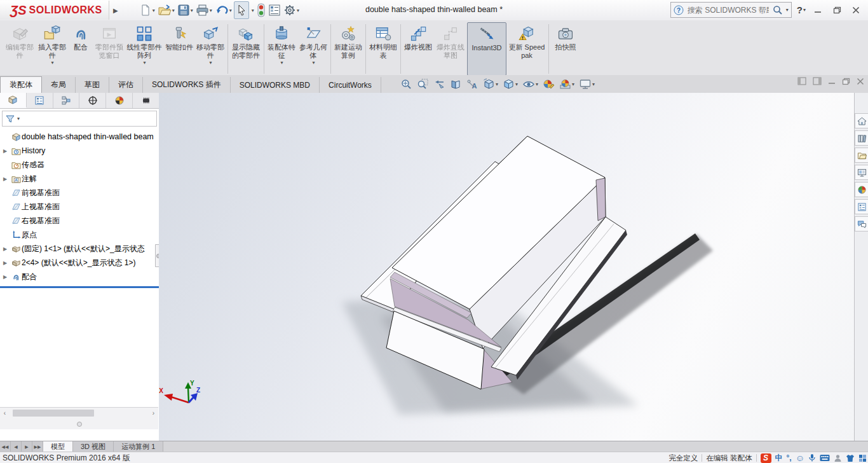  I want to click on ribbon-show-hidden-button: 显示隐藏的零部件, so click(246, 49).